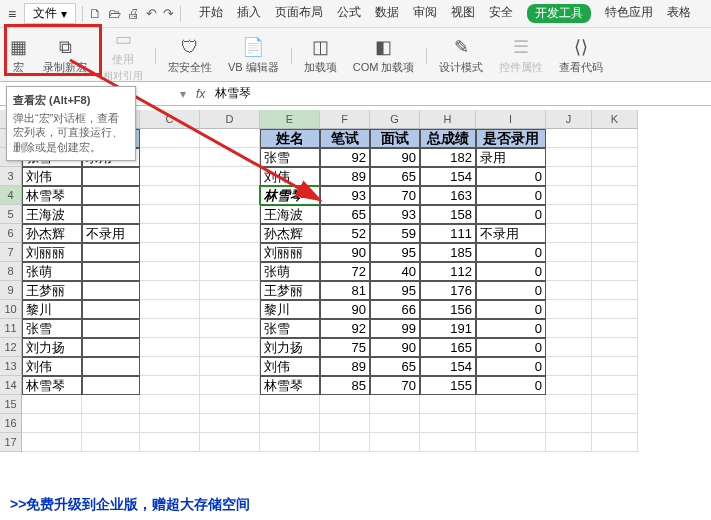 The image size is (711, 520). What do you see at coordinates (254, 56) in the screenshot?
I see `vb-editor-button: 📄 VB 编辑器` at bounding box center [254, 56].